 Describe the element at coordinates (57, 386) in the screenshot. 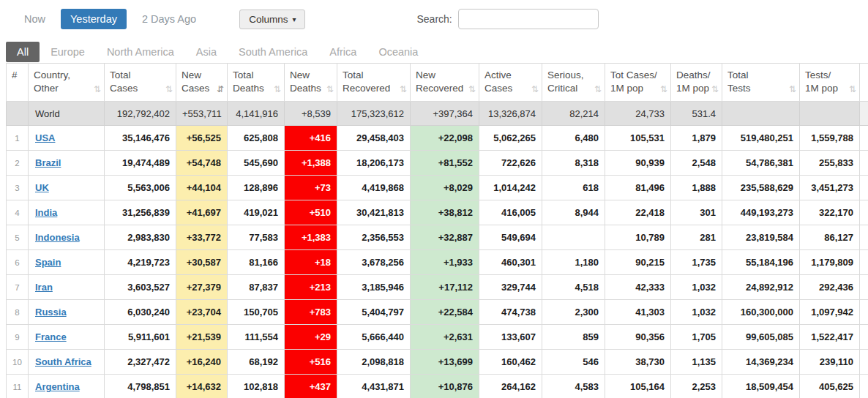

I see `country-link: Argentina` at that location.